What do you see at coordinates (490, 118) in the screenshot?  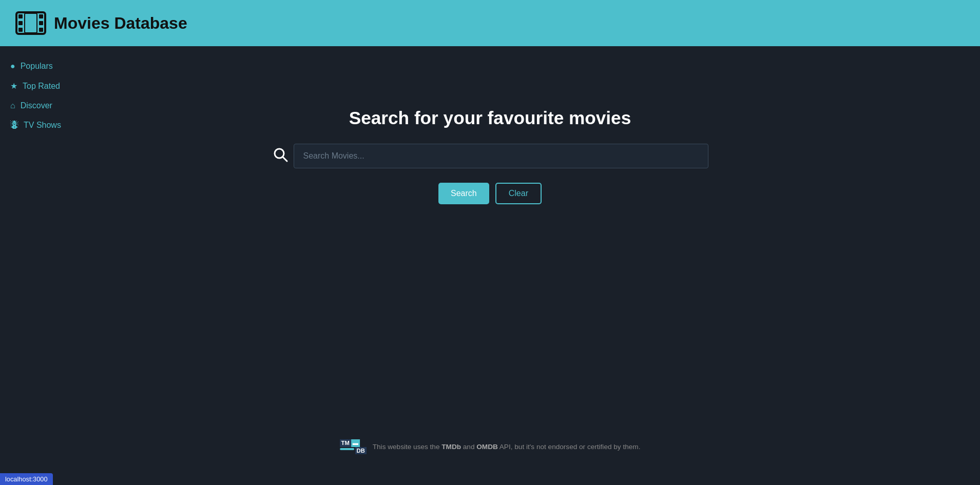 I see `search-heading: Search for your favourite movies` at bounding box center [490, 118].